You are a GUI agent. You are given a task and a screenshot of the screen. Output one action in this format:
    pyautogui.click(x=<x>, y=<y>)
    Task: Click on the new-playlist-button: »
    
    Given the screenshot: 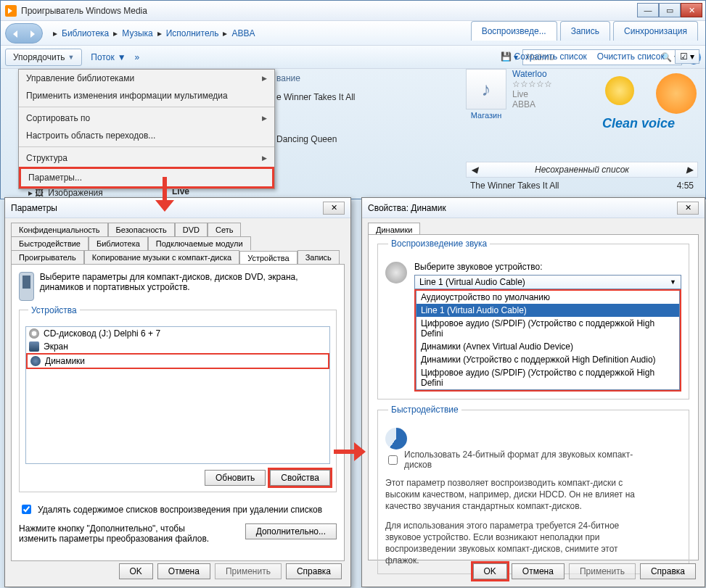 What is the action you would take?
    pyautogui.click(x=138, y=57)
    